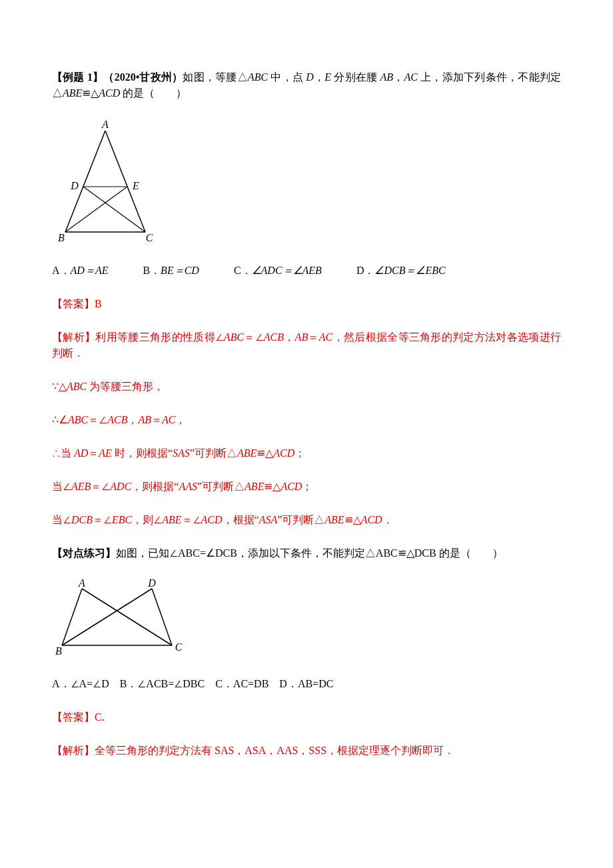 Image resolution: width=613 pixels, height=868 pixels. I want to click on answer-value: B, so click(99, 304).